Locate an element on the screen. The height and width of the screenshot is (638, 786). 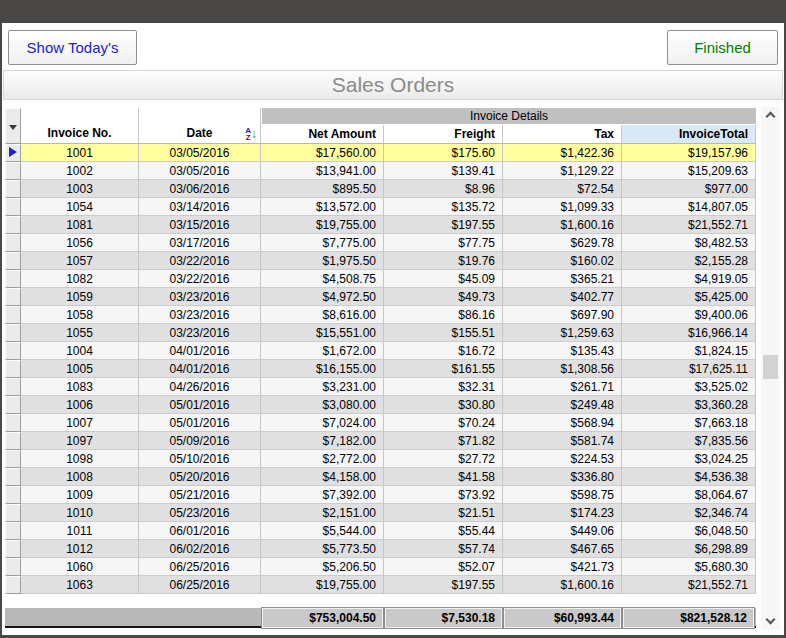
cell-invoice-no: 1010 is located at coordinates (80, 513).